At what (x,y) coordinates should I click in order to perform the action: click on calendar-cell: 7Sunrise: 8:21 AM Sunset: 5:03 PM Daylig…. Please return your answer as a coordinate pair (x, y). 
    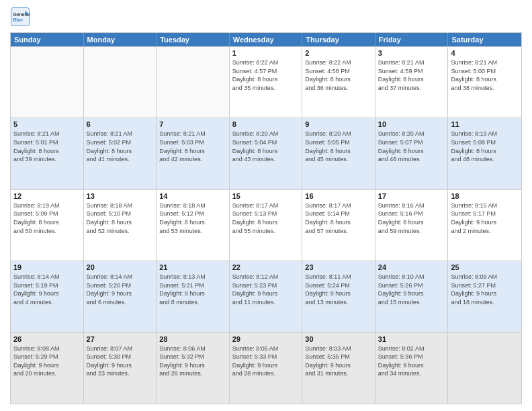
    Looking at the image, I should click on (193, 153).